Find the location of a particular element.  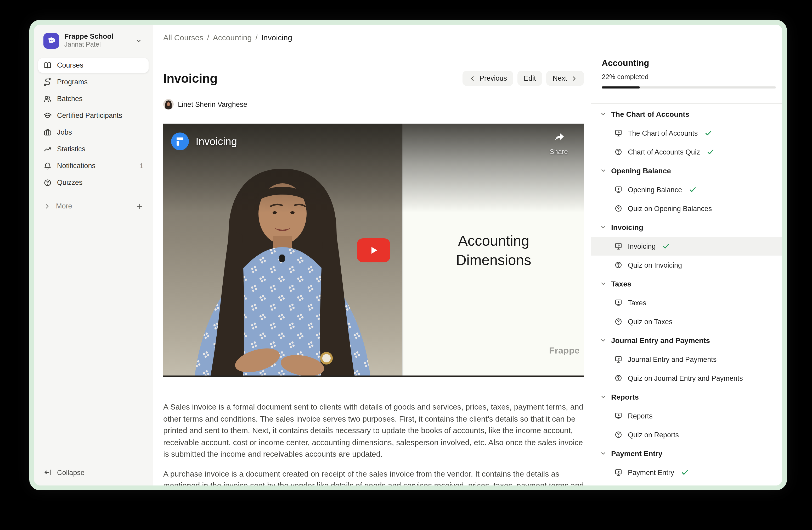

outline-item-lesson: Reports is located at coordinates (687, 416).